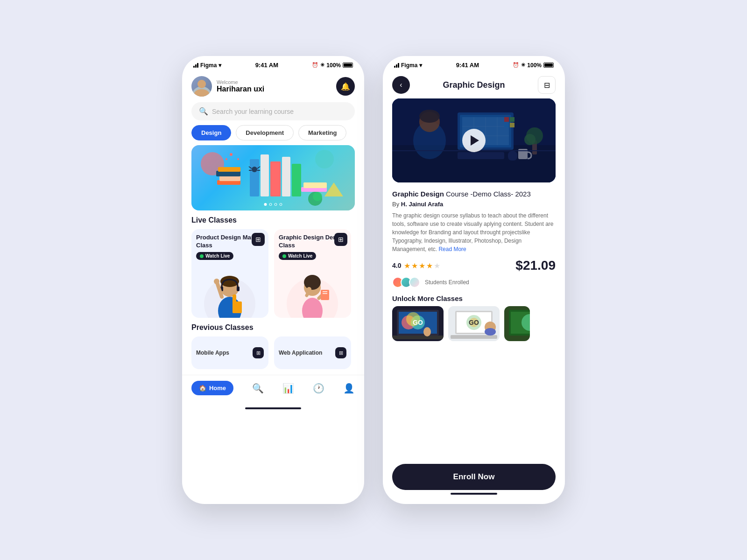 This screenshot has width=747, height=560. Describe the element at coordinates (224, 353) in the screenshot. I see `prev-card-1-title: Mobile Apps` at that location.